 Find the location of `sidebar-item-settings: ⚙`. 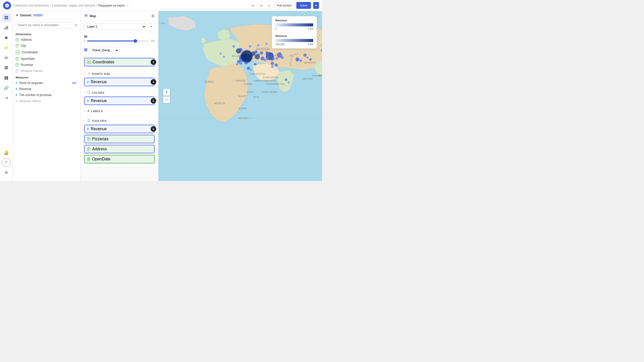

sidebar-item-settings: ⚙ is located at coordinates (6, 172).